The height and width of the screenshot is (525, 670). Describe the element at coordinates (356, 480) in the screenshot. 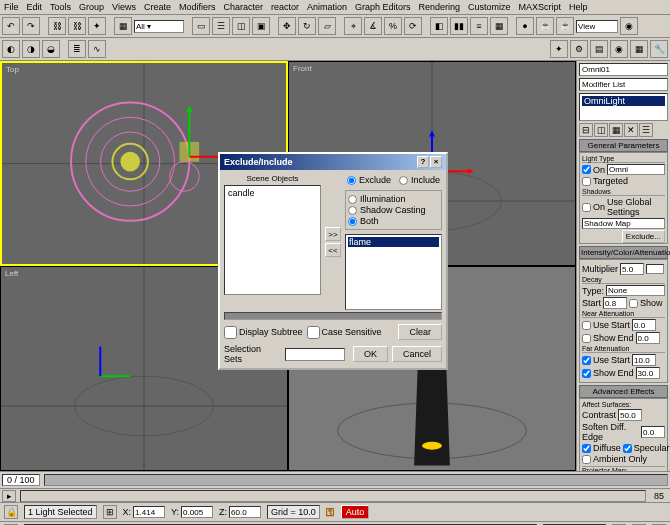

I see `time-slider` at that location.